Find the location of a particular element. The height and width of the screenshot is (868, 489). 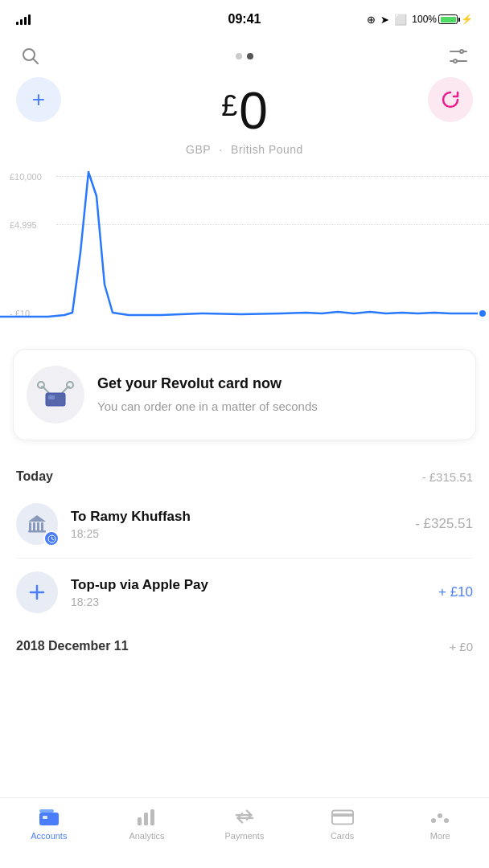

payments-icon is located at coordinates (244, 817).